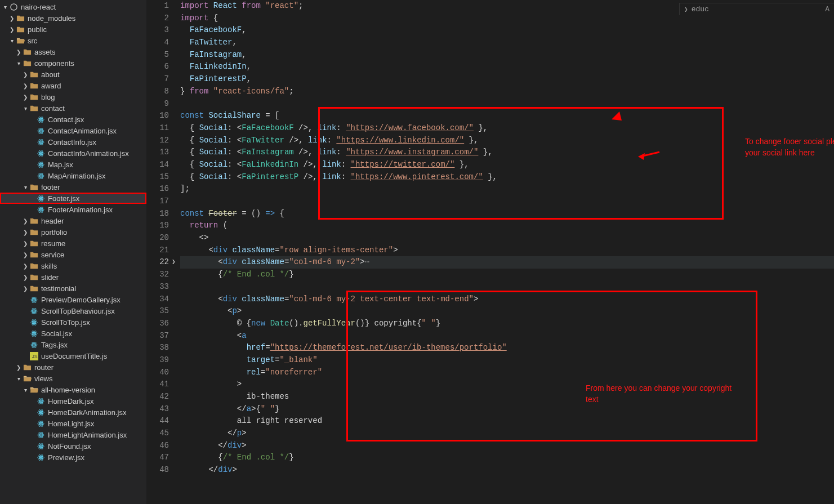  I want to click on tree-item-social-jsx: Social.jsx, so click(73, 333).